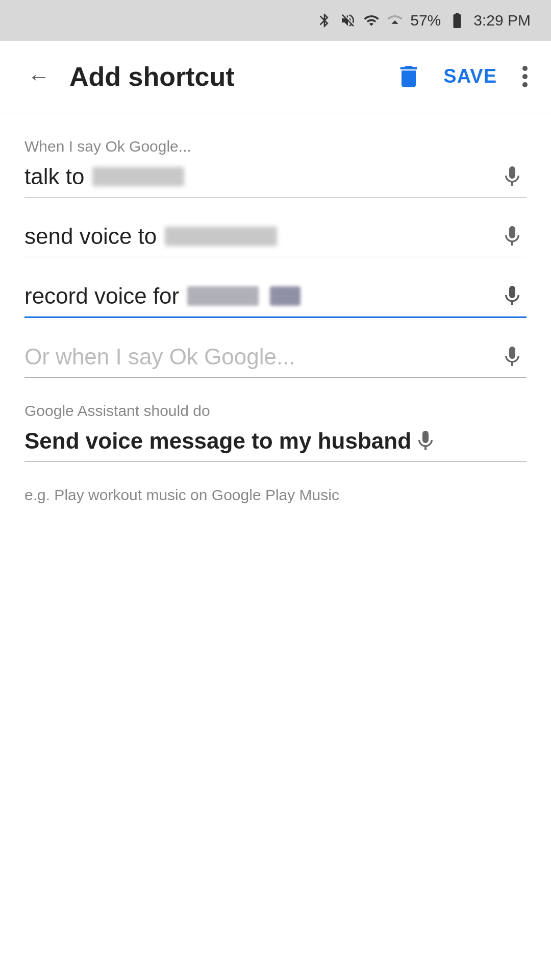 This screenshot has width=551, height=980. Describe the element at coordinates (261, 296) in the screenshot. I see `record-voice-for-field-text: record voice for` at that location.